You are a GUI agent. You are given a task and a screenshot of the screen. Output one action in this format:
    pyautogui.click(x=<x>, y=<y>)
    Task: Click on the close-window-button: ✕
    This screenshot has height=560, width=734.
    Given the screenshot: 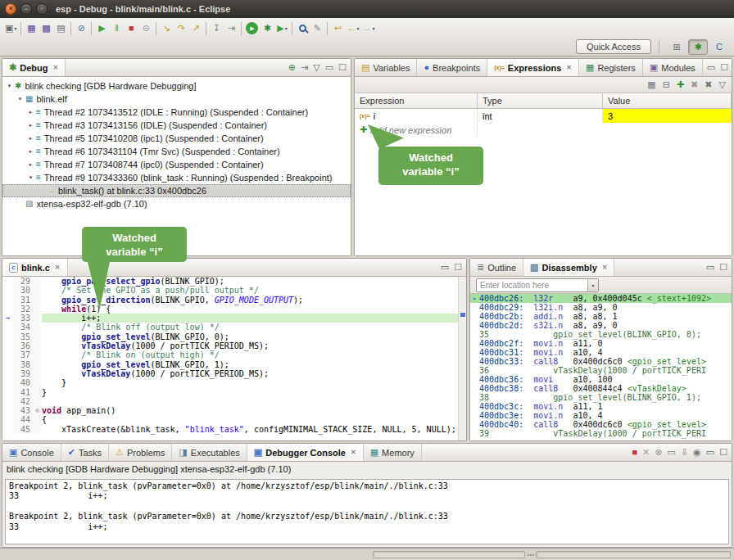 What is the action you would take?
    pyautogui.click(x=11, y=9)
    